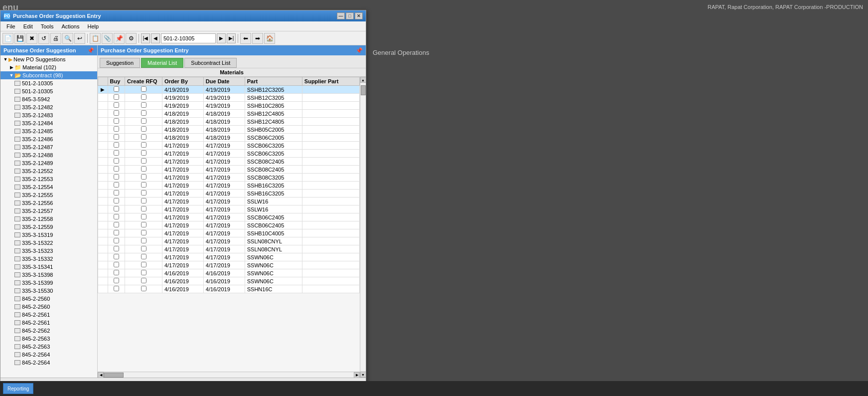 Image resolution: width=868 pixels, height=396 pixels. I want to click on tree-list-item: 335-3-15399, so click(49, 283).